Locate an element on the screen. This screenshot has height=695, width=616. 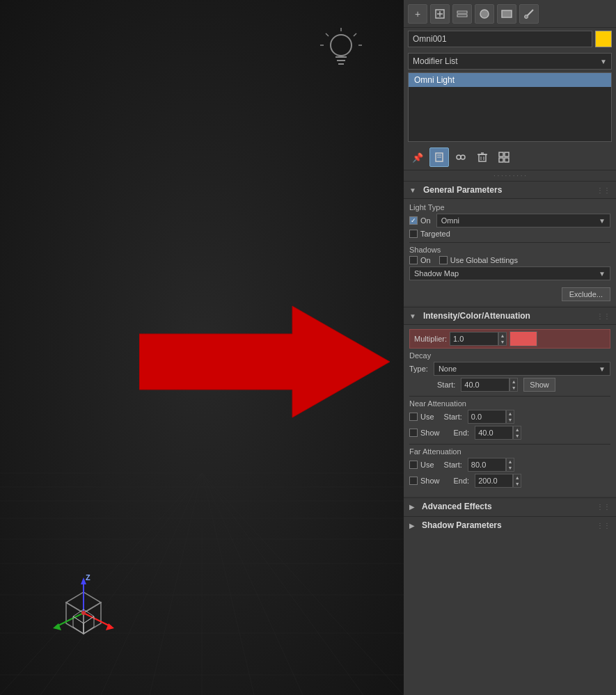
near-show-row: Show End: 40.0 ▲ ▼ is located at coordinates (510, 433).